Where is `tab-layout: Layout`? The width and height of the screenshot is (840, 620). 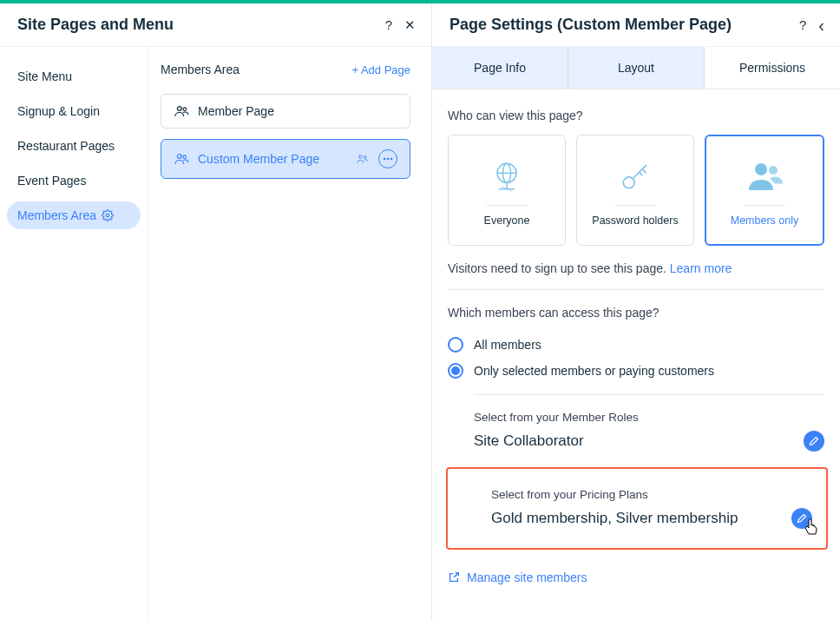
tab-layout: Layout is located at coordinates (637, 68).